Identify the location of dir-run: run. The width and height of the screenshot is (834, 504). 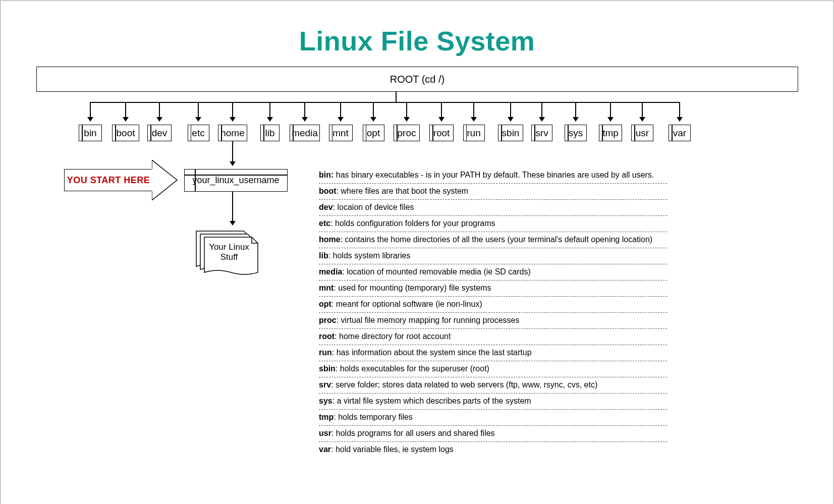
(474, 133).